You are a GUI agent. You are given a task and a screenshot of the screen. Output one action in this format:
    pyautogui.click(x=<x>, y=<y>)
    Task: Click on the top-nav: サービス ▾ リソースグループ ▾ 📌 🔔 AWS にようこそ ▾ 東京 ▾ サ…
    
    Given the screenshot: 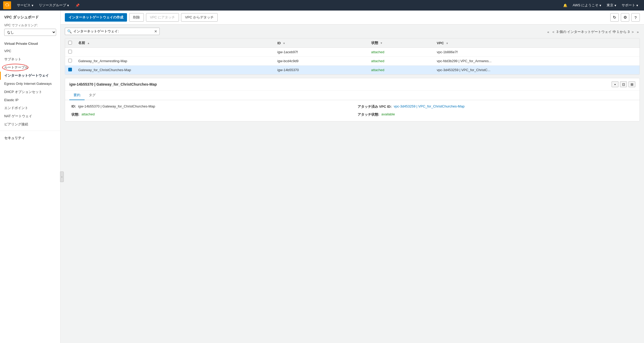 What is the action you would take?
    pyautogui.click(x=322, y=5)
    